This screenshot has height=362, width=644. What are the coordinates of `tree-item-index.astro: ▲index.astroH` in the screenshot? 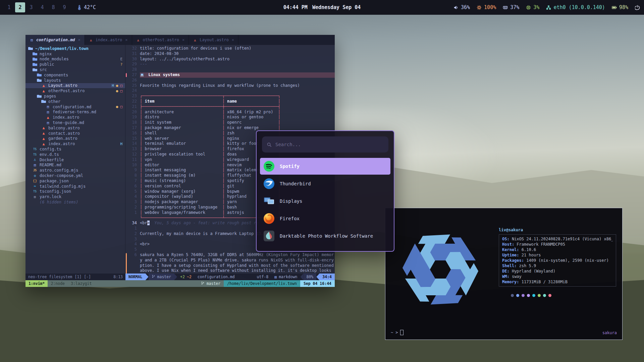 It's located at (75, 144).